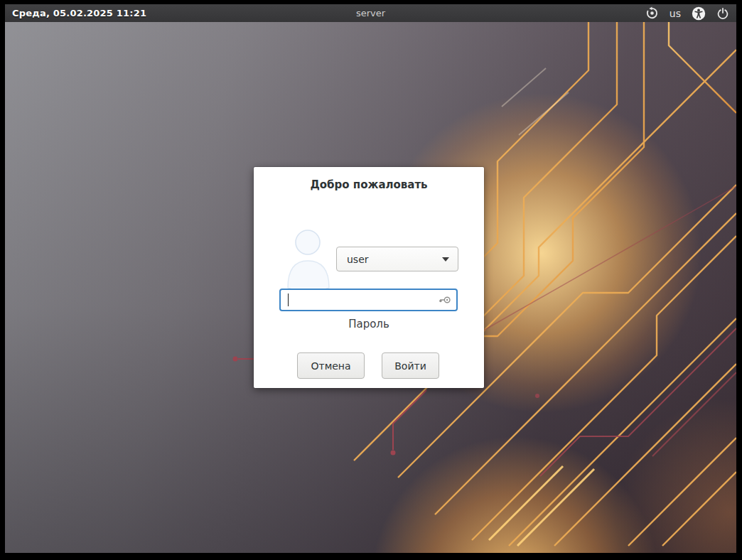 Image resolution: width=742 pixels, height=560 pixels. Describe the element at coordinates (411, 365) in the screenshot. I see `login-button: Войти` at that location.